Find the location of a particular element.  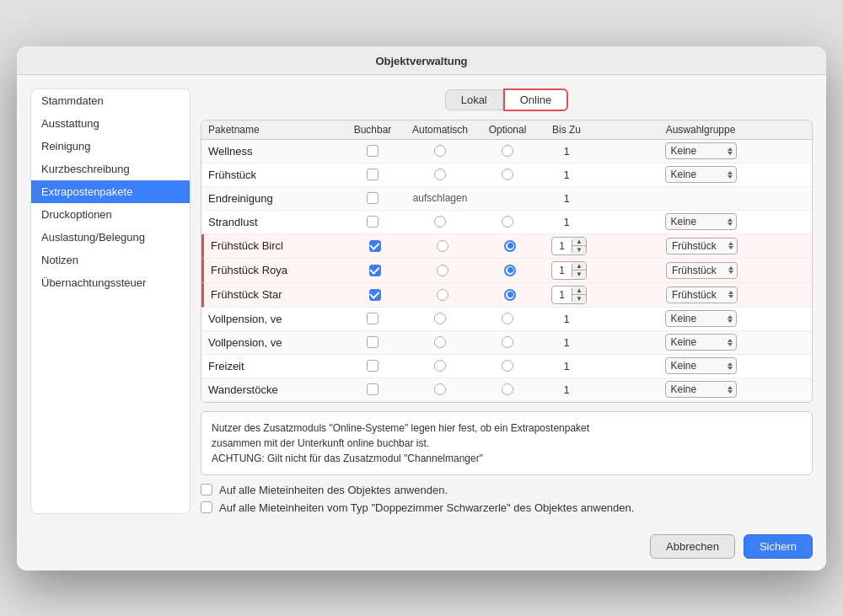

sidebar-item-extrapostenpakete: Extrapostenpakete is located at coordinates (110, 192).